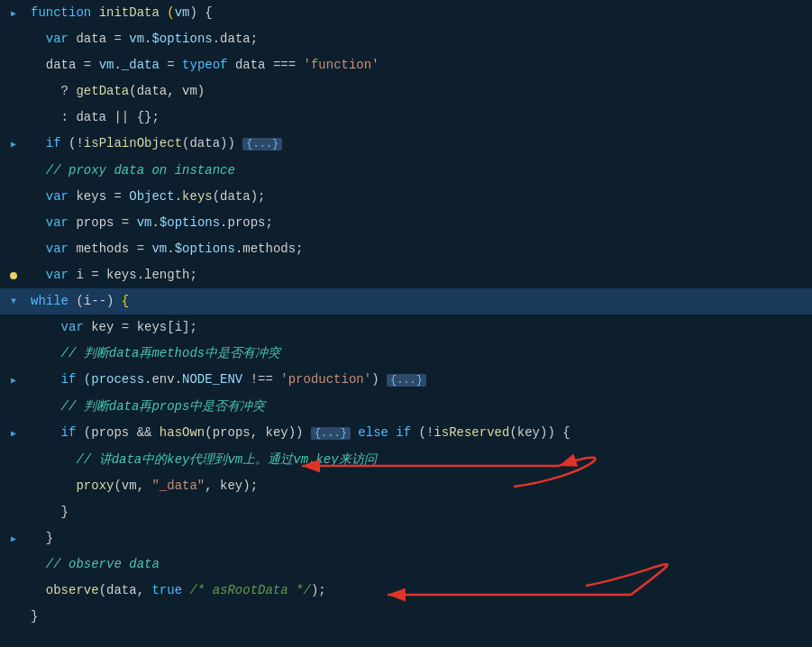 The height and width of the screenshot is (647, 812). I want to click on token: true, so click(170, 590).